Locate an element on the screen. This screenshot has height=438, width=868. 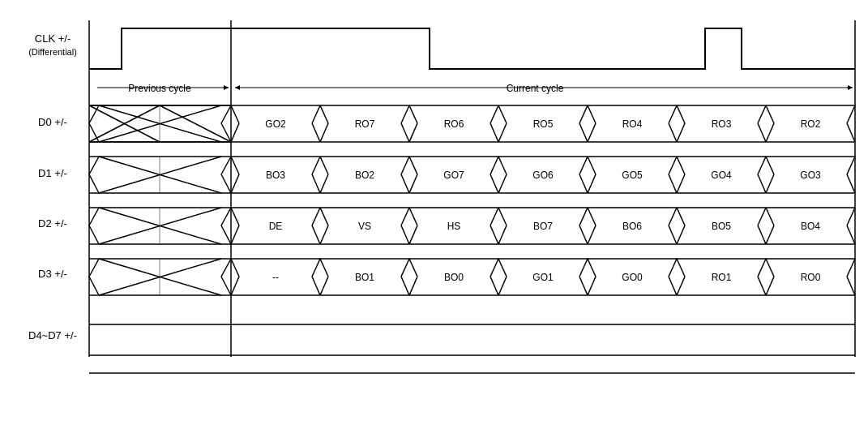
d1-cell-go5: GO5 is located at coordinates (632, 175).